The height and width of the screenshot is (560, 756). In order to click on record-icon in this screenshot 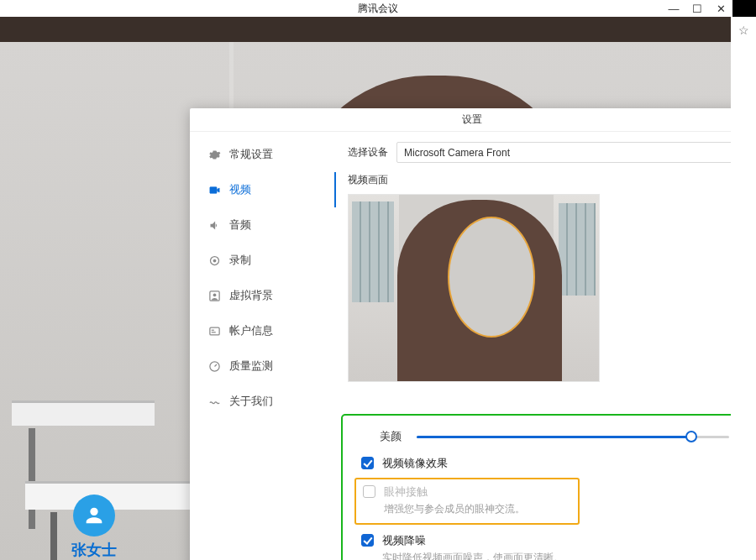, I will do `click(215, 260)`.